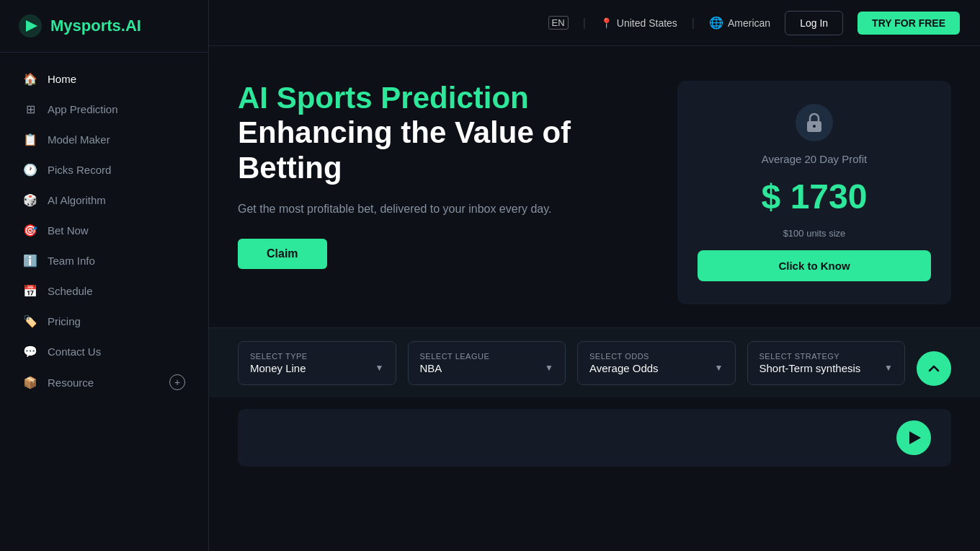  What do you see at coordinates (68, 231) in the screenshot?
I see `sidebar-item-label: Bet Now` at bounding box center [68, 231].